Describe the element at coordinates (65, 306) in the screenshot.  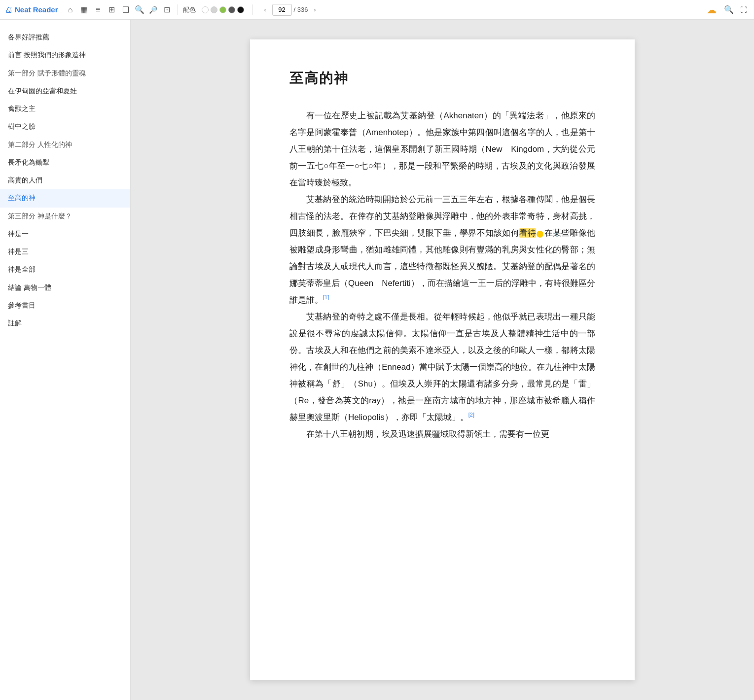
I see `sidebar-item-references: 參考書目` at that location.